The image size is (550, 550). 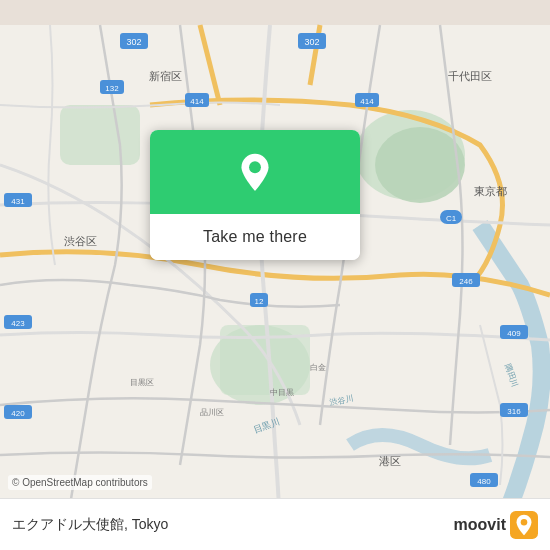 I want to click on moovit-pin-logo, so click(x=524, y=525).